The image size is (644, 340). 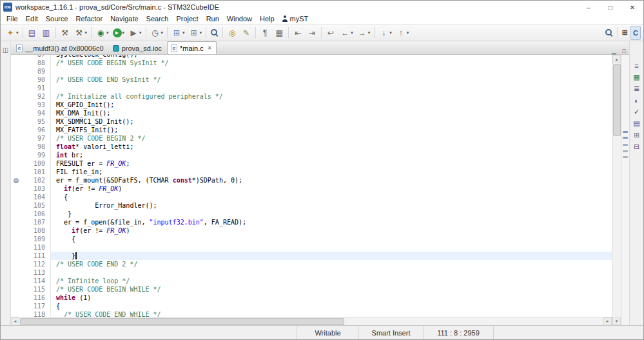 I want to click on minimize-button: –, so click(x=589, y=7).